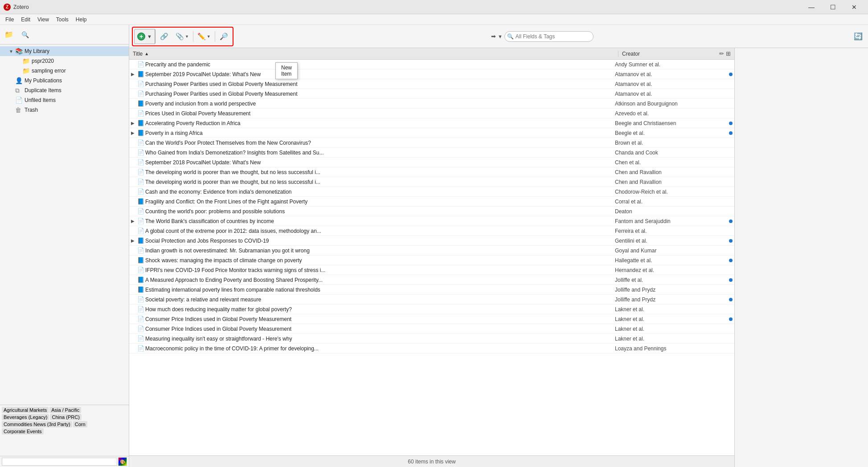 Image resolution: width=868 pixels, height=467 pixels. Describe the element at coordinates (378, 211) in the screenshot. I see `item-title: Counting the world's poor: problems and …` at that location.